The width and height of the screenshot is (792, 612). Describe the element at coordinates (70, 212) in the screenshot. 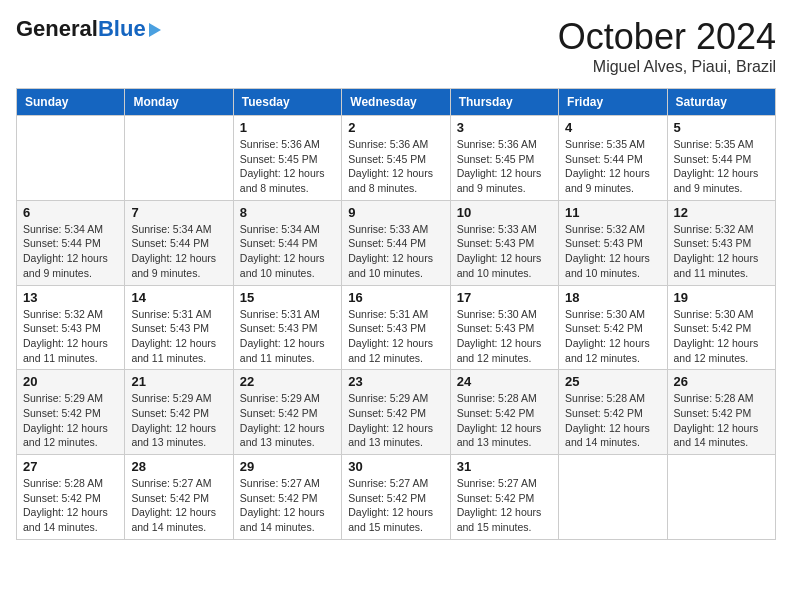

I see `day-number: 6` at that location.